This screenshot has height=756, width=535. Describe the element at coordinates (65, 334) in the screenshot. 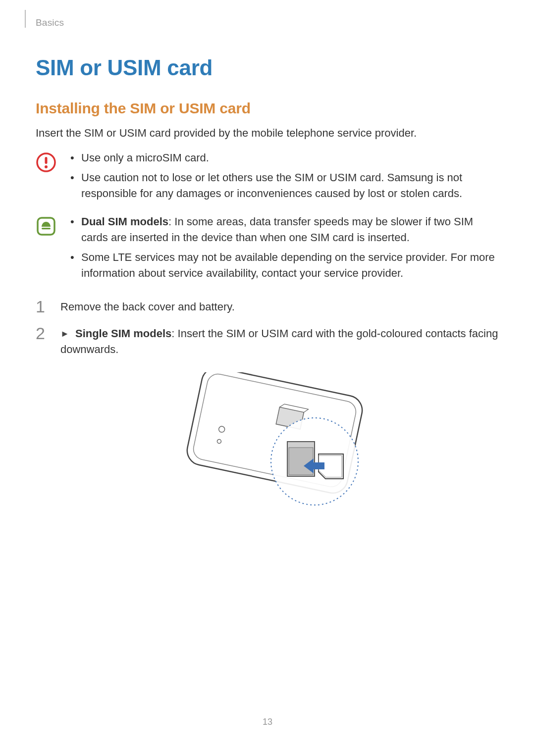

I see `triangle-right-icon: ►` at that location.